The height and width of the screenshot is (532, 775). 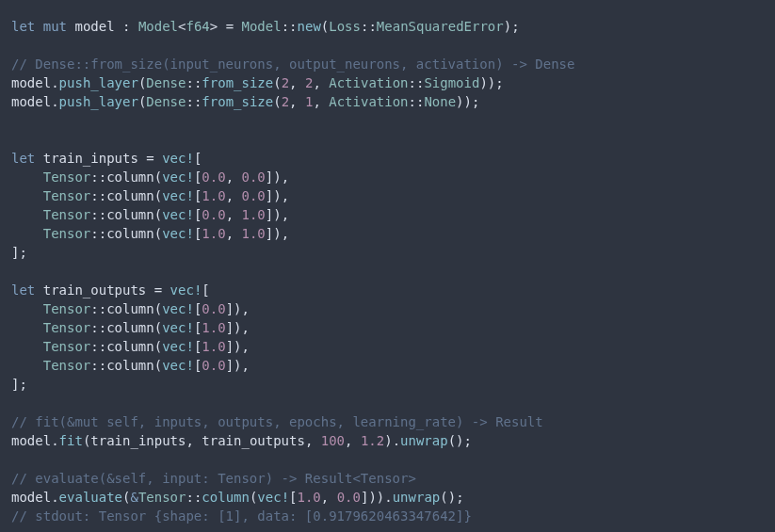 What do you see at coordinates (309, 26) in the screenshot?
I see `fn-new: new` at bounding box center [309, 26].